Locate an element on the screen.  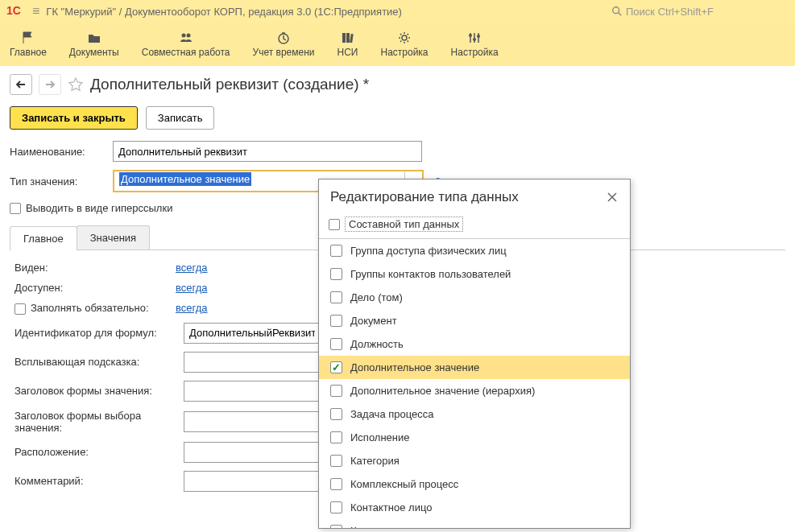
list-item-label: Должность is located at coordinates (377, 344).